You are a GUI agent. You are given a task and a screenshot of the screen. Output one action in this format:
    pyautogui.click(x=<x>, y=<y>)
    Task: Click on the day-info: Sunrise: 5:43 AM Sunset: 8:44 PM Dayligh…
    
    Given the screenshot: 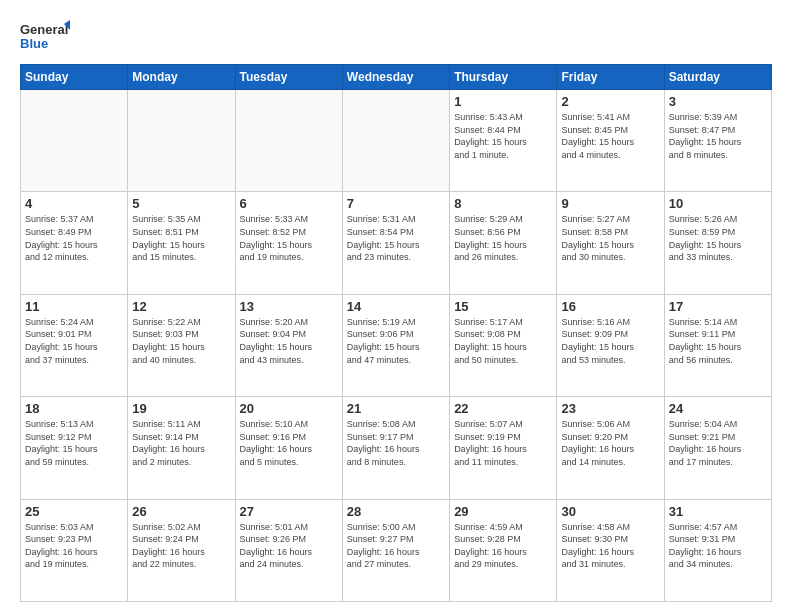 What is the action you would take?
    pyautogui.click(x=503, y=136)
    